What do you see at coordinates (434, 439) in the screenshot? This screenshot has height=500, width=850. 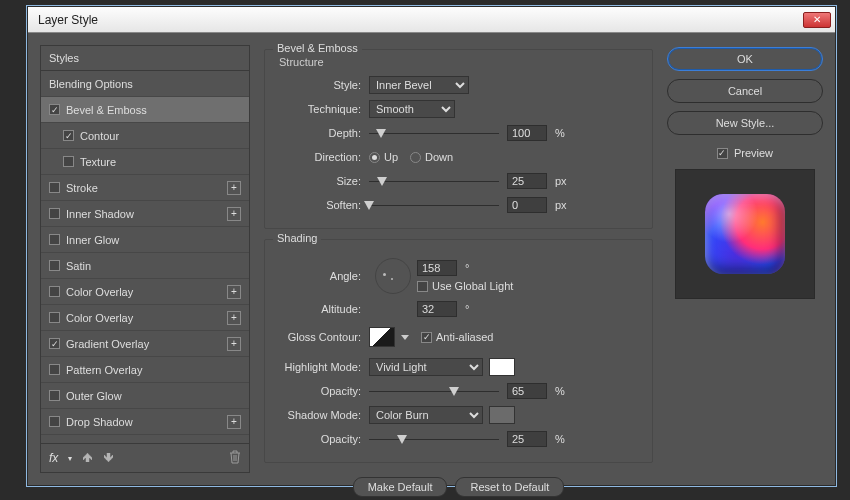 I see `shadow-opacity-slider` at bounding box center [434, 439].